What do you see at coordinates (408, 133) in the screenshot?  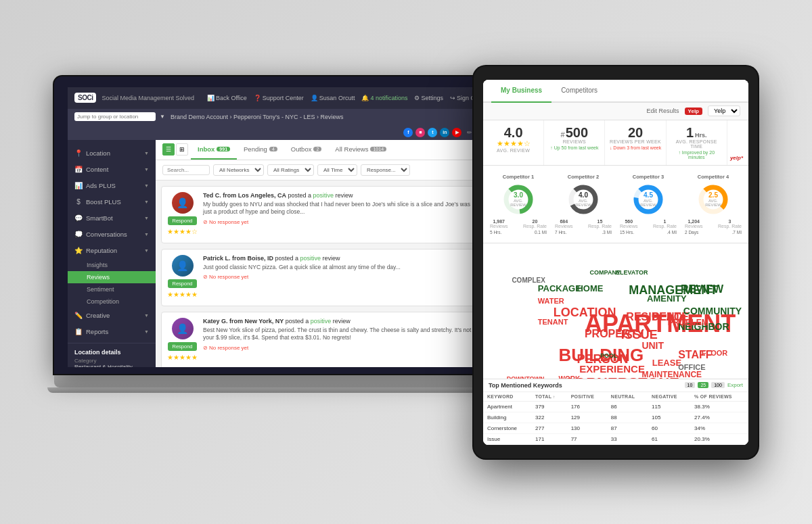 I see `facebook-icon: f` at bounding box center [408, 133].